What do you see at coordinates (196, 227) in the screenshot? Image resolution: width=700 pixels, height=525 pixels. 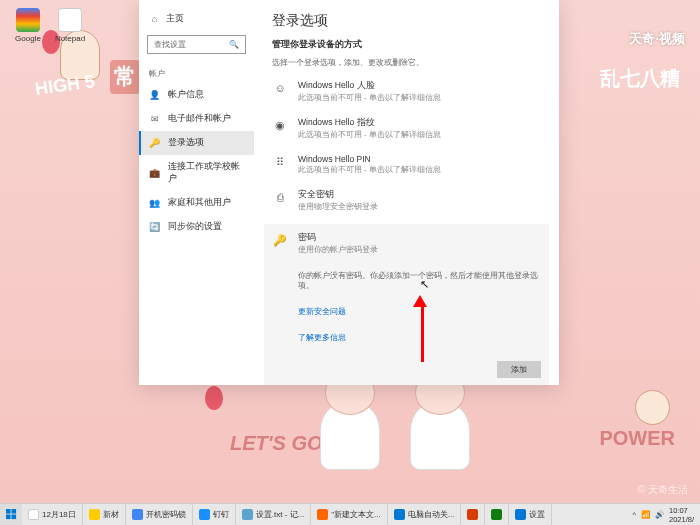 I see `nav-sync: 🔄同步你的设置` at bounding box center [196, 227].